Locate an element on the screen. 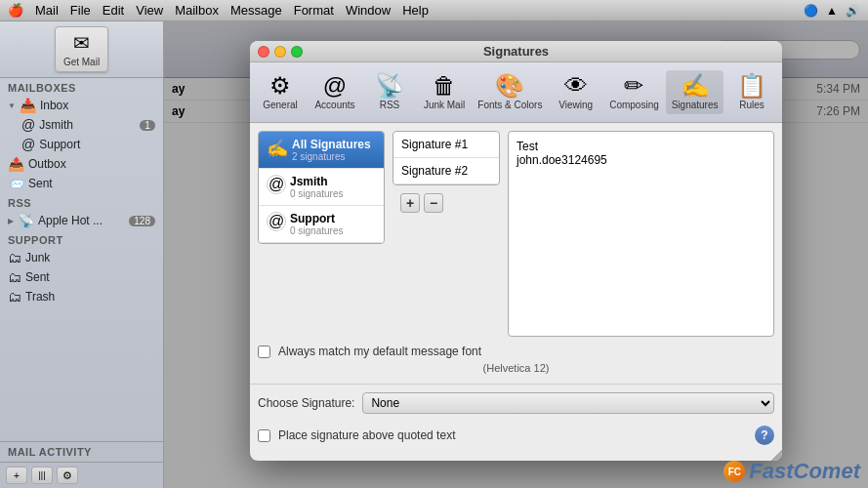 The height and width of the screenshot is (488, 868). menu-mailbox: Mailbox is located at coordinates (197, 10).